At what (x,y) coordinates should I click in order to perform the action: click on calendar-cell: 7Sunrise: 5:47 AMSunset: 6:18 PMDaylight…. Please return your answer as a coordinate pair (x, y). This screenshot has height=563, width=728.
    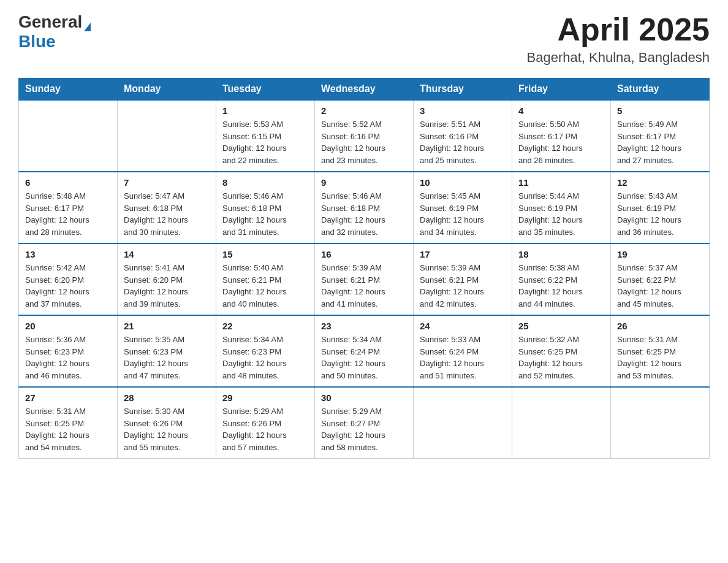
    Looking at the image, I should click on (167, 207).